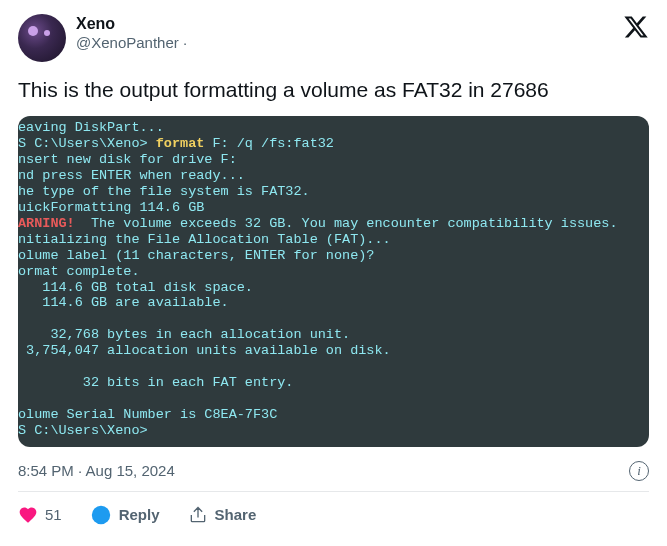  What do you see at coordinates (140, 514) in the screenshot?
I see `reply-label: Reply` at bounding box center [140, 514].